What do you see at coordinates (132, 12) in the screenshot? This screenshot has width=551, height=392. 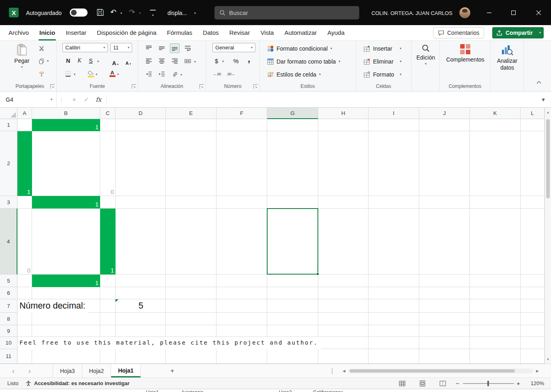 I see `redo-icon: ↷` at bounding box center [132, 12].